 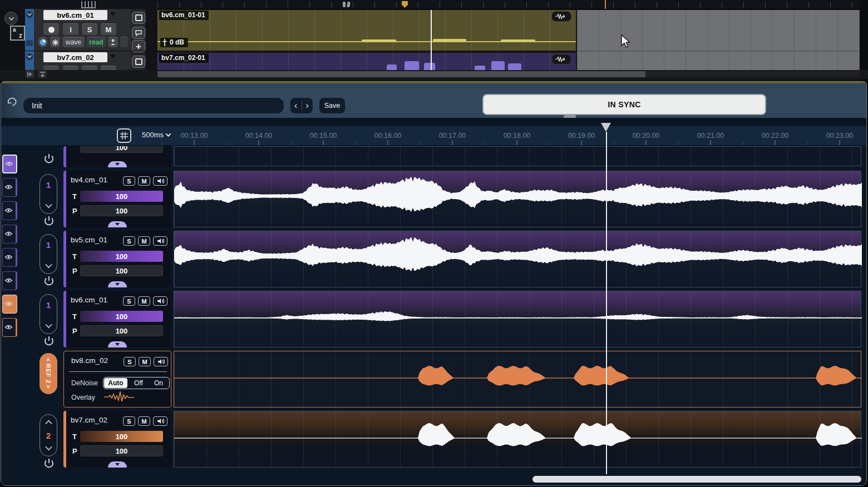 What do you see at coordinates (307, 106) in the screenshot?
I see `preset-next-button: ›` at bounding box center [307, 106].